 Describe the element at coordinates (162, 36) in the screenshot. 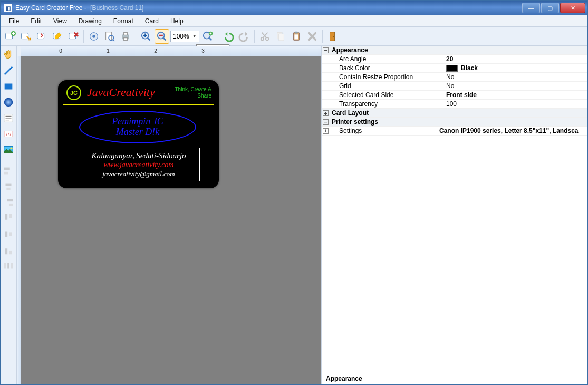

I see `zoom-out-button` at that location.